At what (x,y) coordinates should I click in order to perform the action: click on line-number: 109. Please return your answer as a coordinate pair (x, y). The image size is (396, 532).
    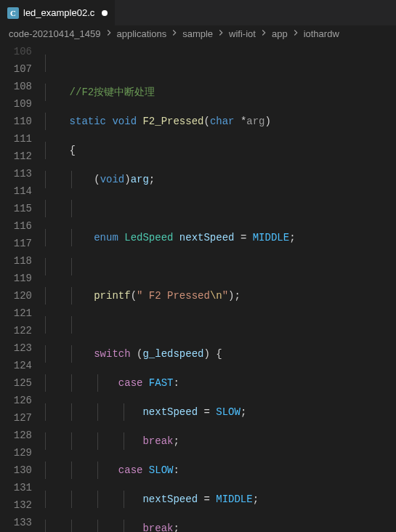
    Looking at the image, I should click on (16, 104).